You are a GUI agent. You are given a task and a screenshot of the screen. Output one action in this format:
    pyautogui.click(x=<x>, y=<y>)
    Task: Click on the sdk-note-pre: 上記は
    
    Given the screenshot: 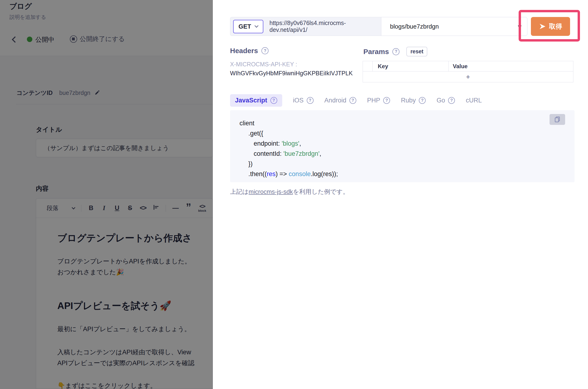 What is the action you would take?
    pyautogui.click(x=240, y=192)
    